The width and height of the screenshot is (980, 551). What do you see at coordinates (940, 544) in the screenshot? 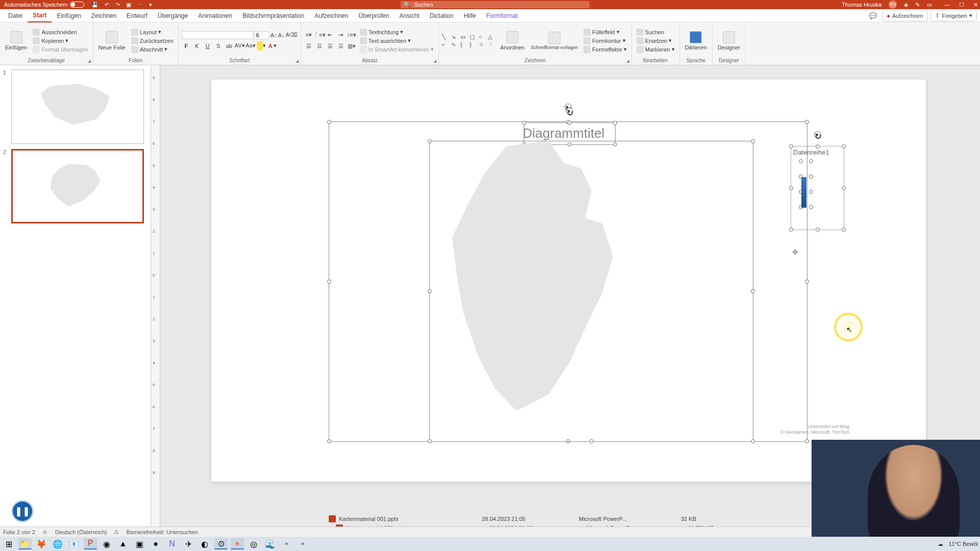
I see `weather-icon: ☁` at bounding box center [940, 544].